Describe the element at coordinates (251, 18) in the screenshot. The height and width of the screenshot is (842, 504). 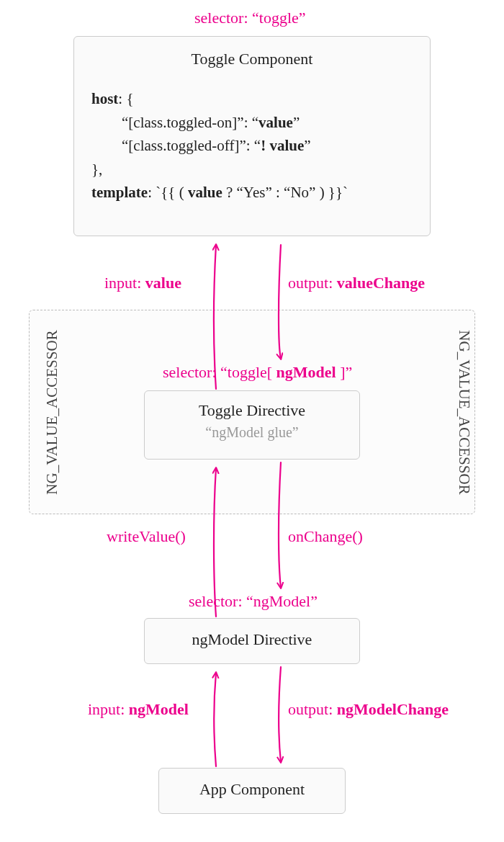
I see `selector-toggle-label: selector: “toggle”` at that location.